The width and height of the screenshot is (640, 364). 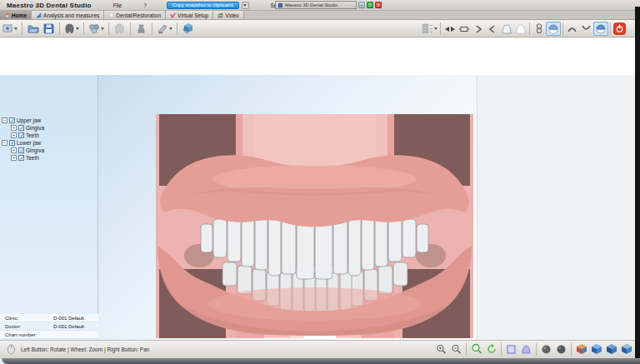 What do you see at coordinates (245, 5) in the screenshot?
I see `copy-snapshot-dropdown` at bounding box center [245, 5].